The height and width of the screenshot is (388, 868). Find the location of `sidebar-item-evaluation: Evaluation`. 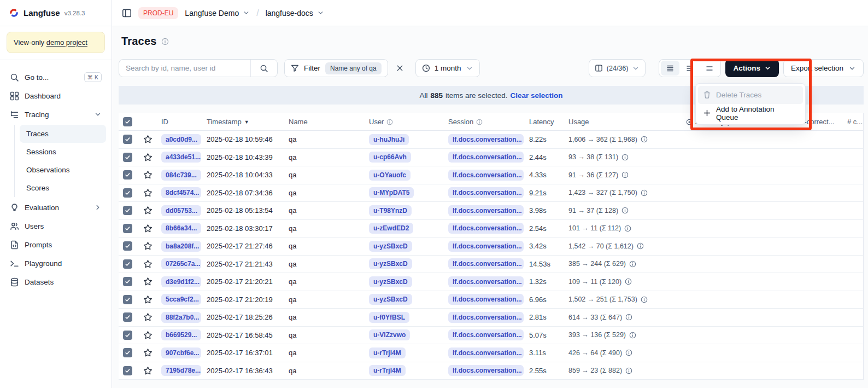

sidebar-item-evaluation: Evaluation is located at coordinates (56, 207).